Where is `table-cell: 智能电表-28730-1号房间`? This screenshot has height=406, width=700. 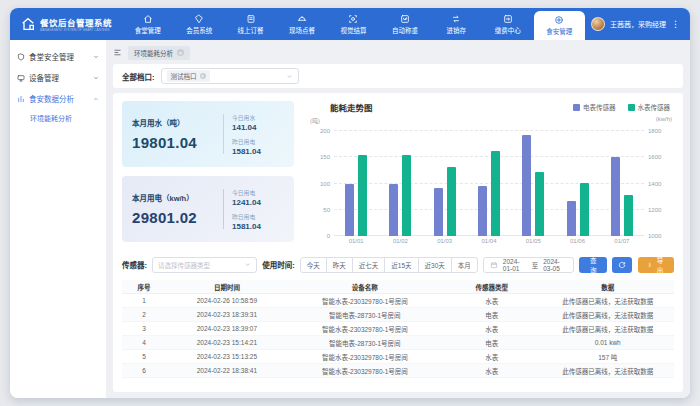
table-cell: 智能电表-28730-1号房间 is located at coordinates (366, 315).